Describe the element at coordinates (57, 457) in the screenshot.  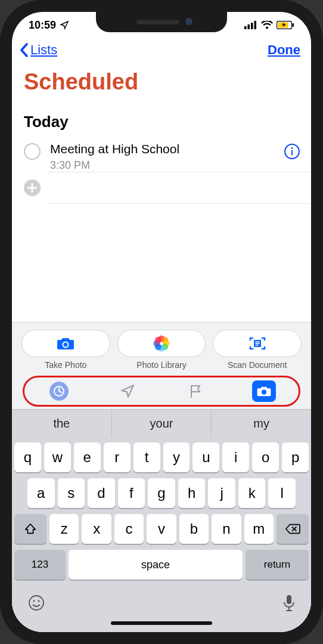
I see `key-w: w` at that location.